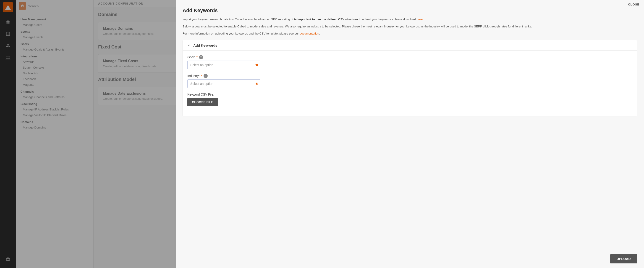 Image resolution: width=644 pixels, height=268 pixels. I want to click on panel-desc-1-pre: Import your keyword research data into C…, so click(237, 19).